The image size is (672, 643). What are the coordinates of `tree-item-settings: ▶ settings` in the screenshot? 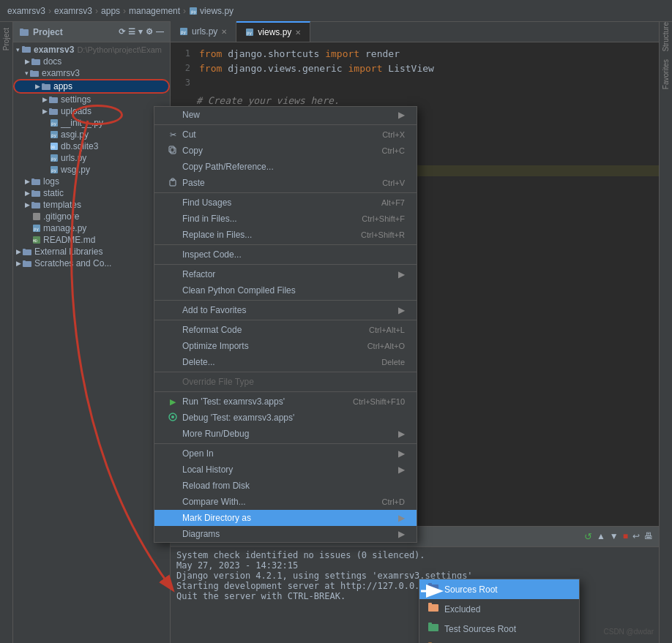 It's located at (92, 99).